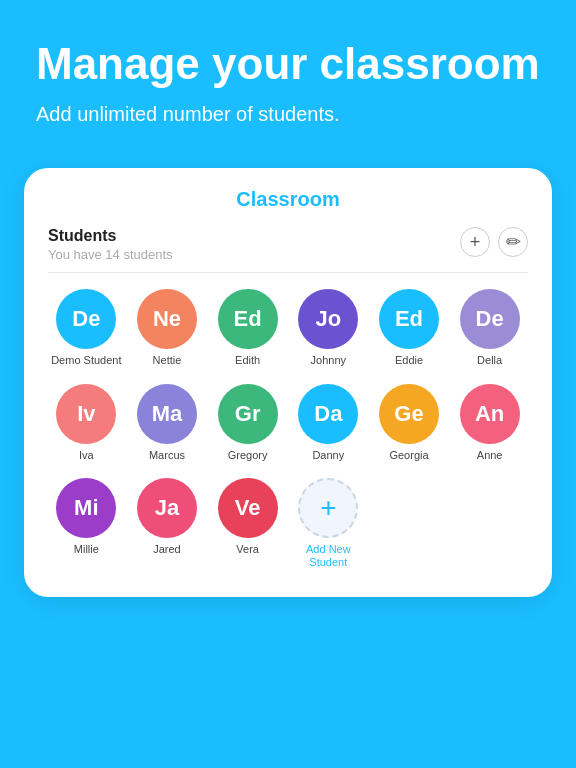 This screenshot has height=768, width=576. I want to click on avatar: Ma, so click(167, 414).